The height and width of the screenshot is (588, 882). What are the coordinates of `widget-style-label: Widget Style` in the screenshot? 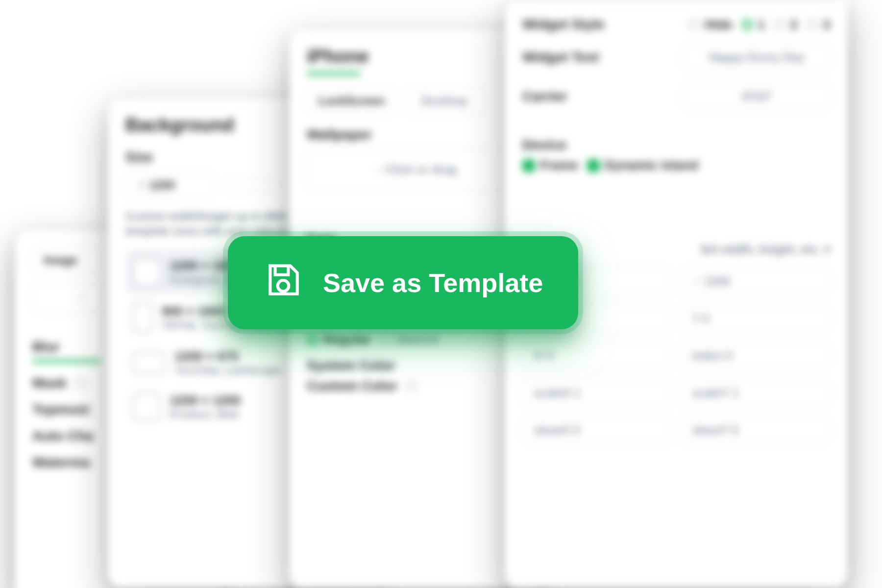 It's located at (564, 24).